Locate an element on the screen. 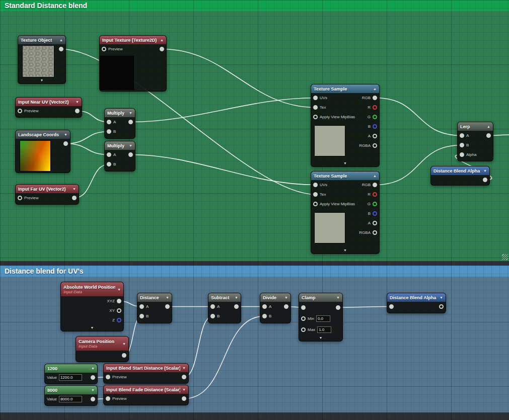 The height and width of the screenshot is (420, 509). node-header: Texture Object▲ is located at coordinates (42, 40).